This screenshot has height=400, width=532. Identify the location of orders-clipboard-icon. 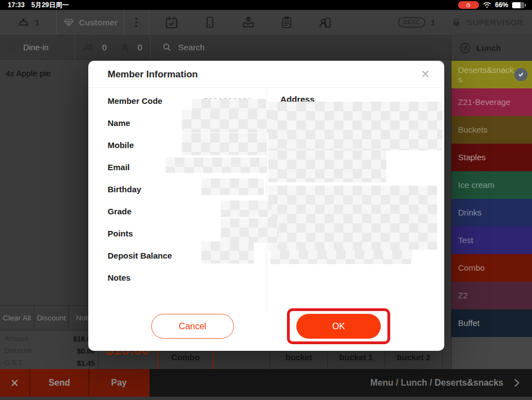
(287, 22).